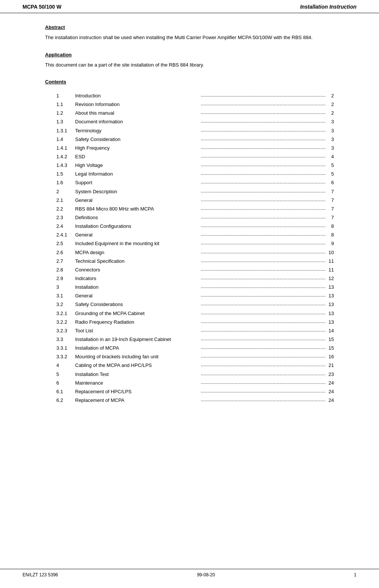 Image resolution: width=379 pixels, height=588 pixels. I want to click on toc-item: 1.4Safety Consideration3, so click(195, 140).